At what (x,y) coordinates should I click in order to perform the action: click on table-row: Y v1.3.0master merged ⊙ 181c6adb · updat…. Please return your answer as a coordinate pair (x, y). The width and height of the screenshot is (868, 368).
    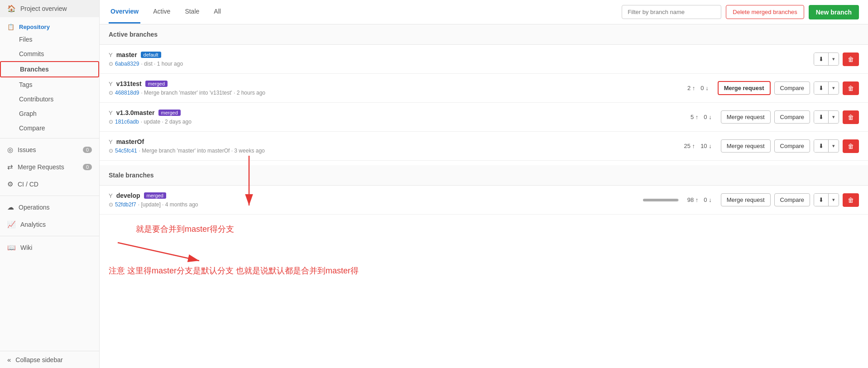
    Looking at the image, I should click on (484, 117).